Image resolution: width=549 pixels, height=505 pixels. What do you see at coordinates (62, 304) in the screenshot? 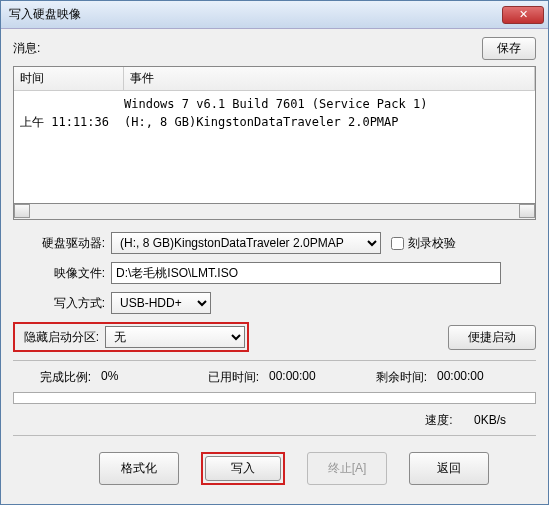
I see `mode-label: 写入方式:` at bounding box center [62, 304].